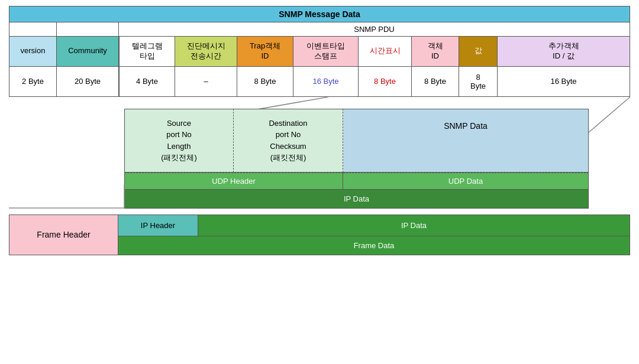 The width and height of the screenshot is (639, 364). I want to click on size-time-display: 8 Byte, so click(385, 82).